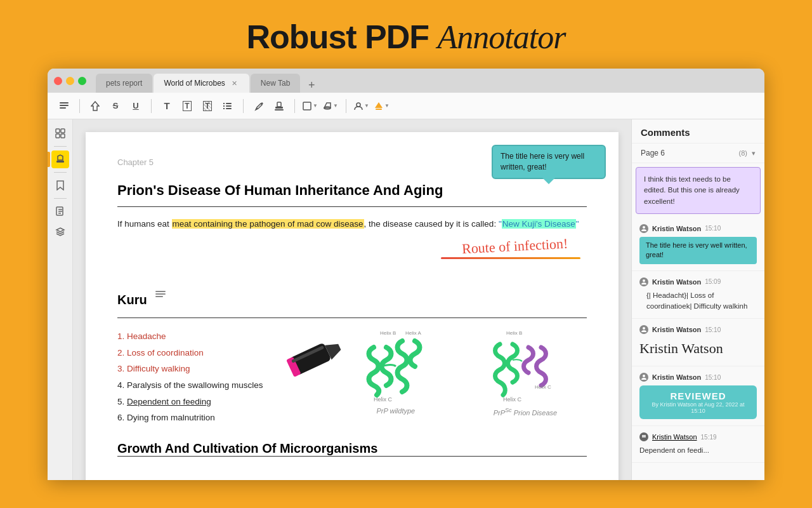  Describe the element at coordinates (382, 106) in the screenshot. I see `color-button: ▼` at that location.